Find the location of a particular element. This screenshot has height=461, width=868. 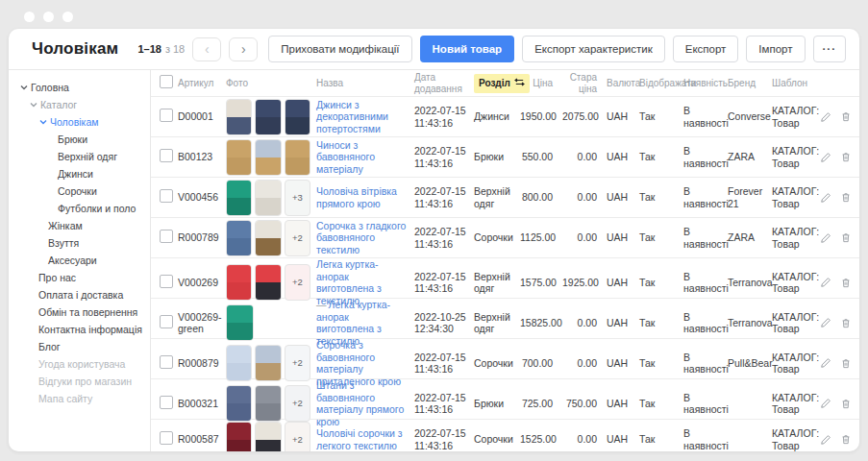

sidebar-item-kataloh: Каталог is located at coordinates (79, 105).